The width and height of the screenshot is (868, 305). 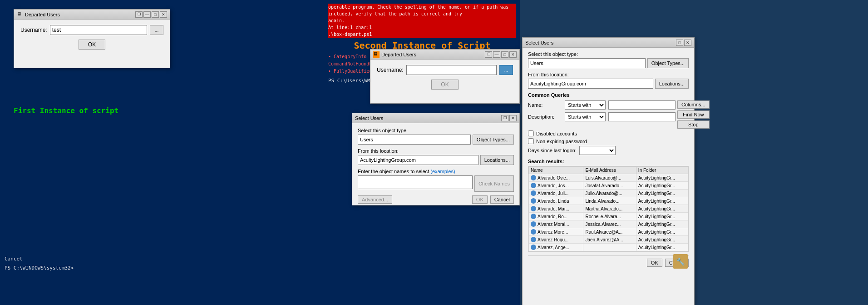 I want to click on su1-restore-btn: ❐, so click(x=505, y=118).